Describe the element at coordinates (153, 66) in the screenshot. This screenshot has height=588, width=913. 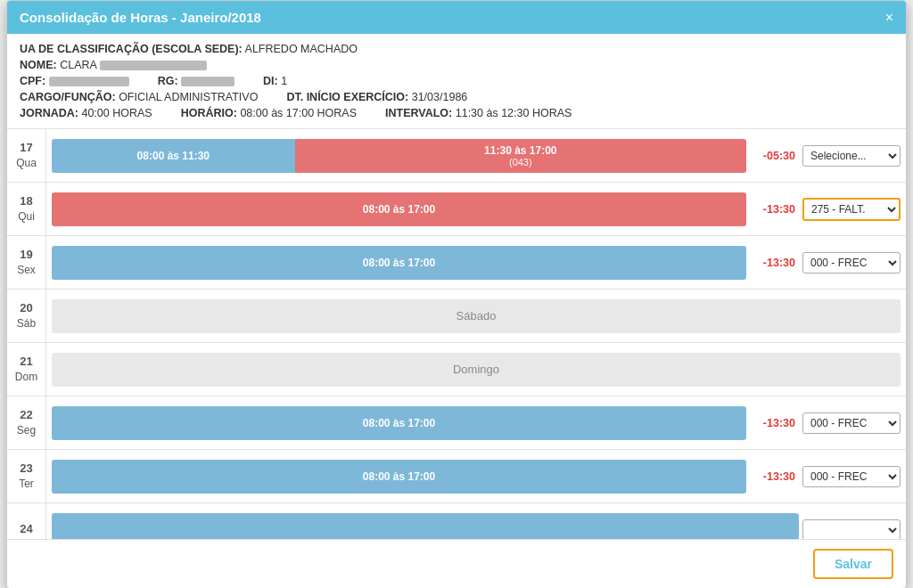
I see `nome-redacted` at that location.